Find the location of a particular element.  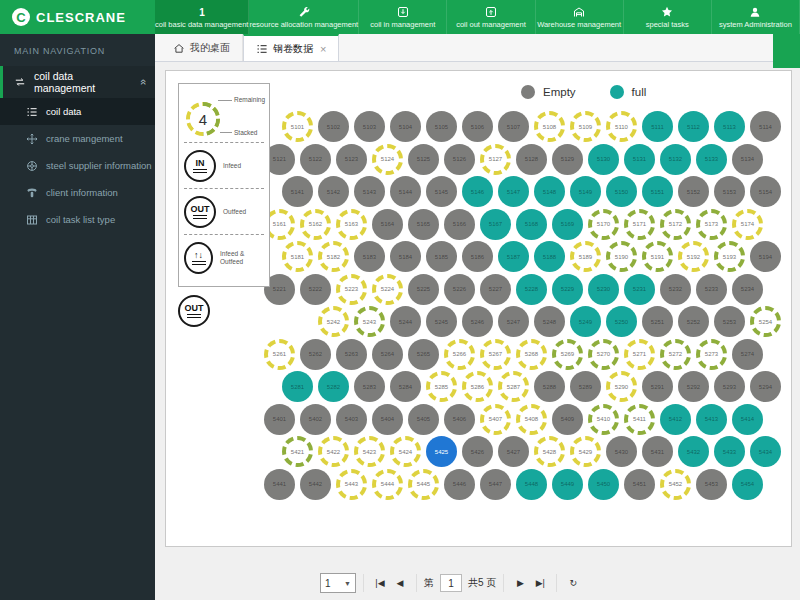

coil-cell: 5249 is located at coordinates (586, 322).